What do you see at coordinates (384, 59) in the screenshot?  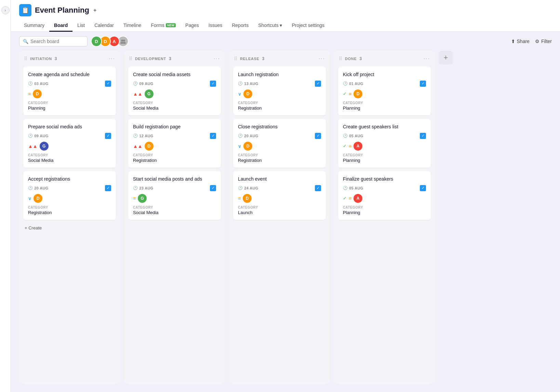 I see `column-header-done: ⠿ DONE 3 ···` at bounding box center [384, 59].